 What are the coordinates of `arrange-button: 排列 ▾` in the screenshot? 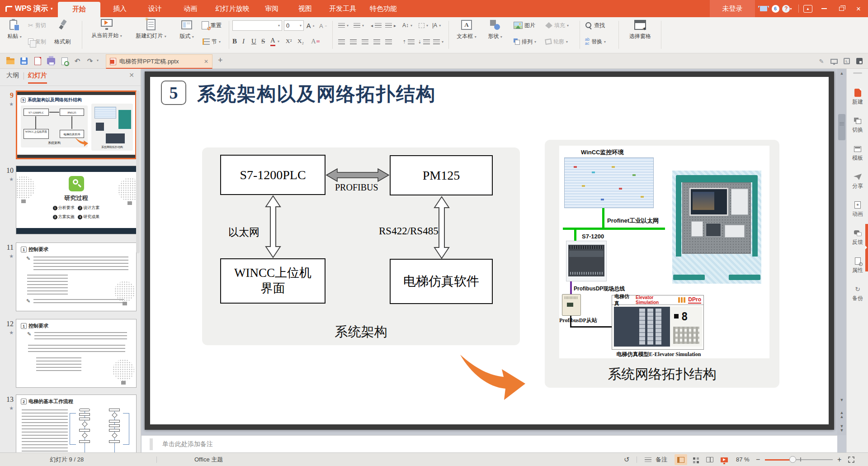 It's located at (525, 42).